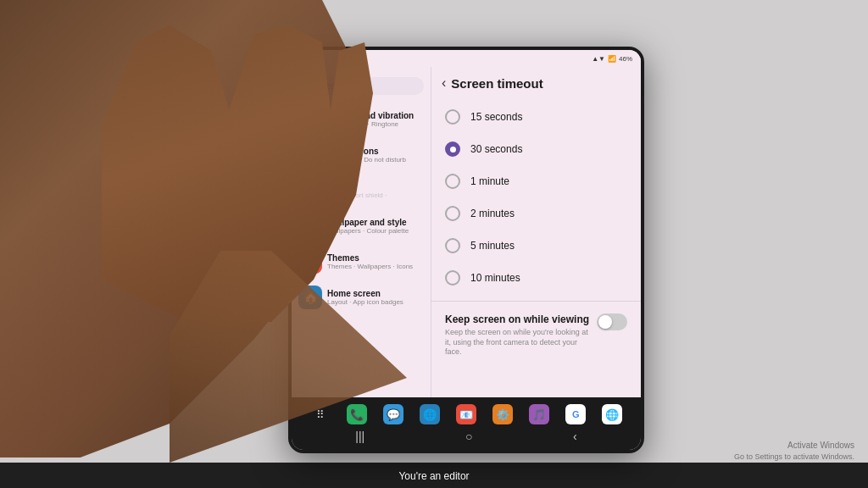 This screenshot has width=868, height=488. I want to click on radio-30s, so click(453, 149).